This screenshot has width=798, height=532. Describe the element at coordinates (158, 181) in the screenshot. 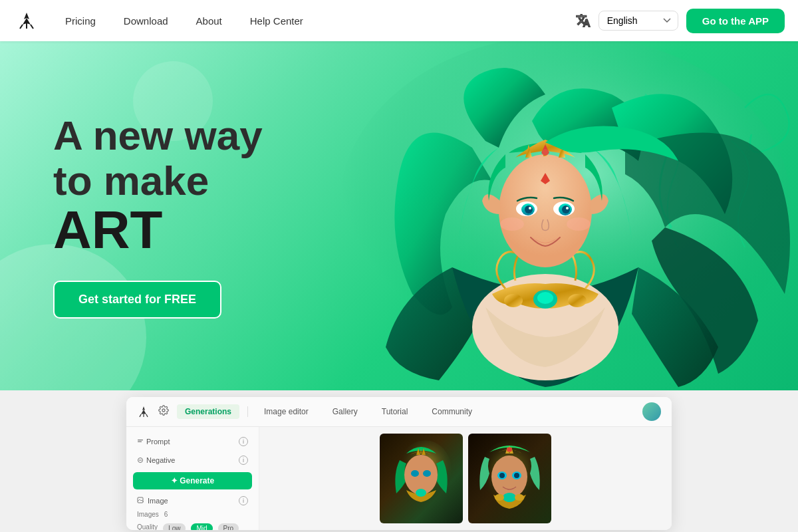

I see `hero-title-line2: to make` at that location.